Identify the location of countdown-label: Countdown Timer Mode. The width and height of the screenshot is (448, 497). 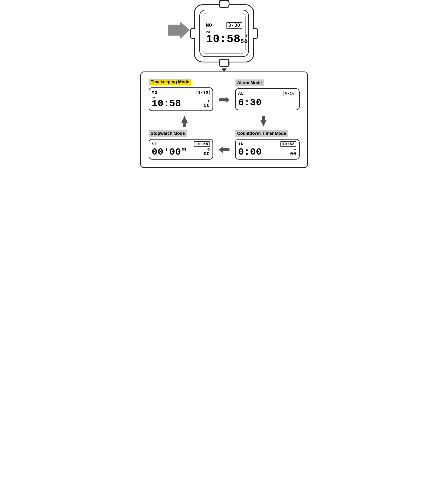
(262, 134).